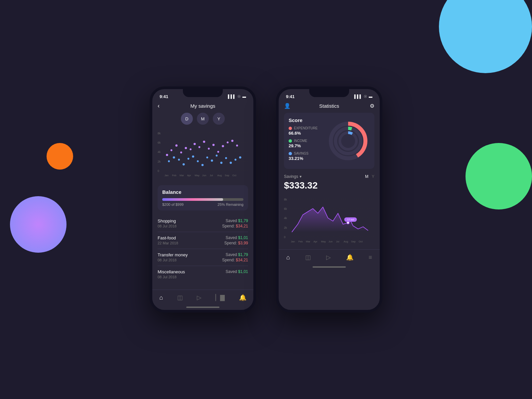 This screenshot has width=532, height=399. I want to click on period-tab-d: D, so click(187, 119).